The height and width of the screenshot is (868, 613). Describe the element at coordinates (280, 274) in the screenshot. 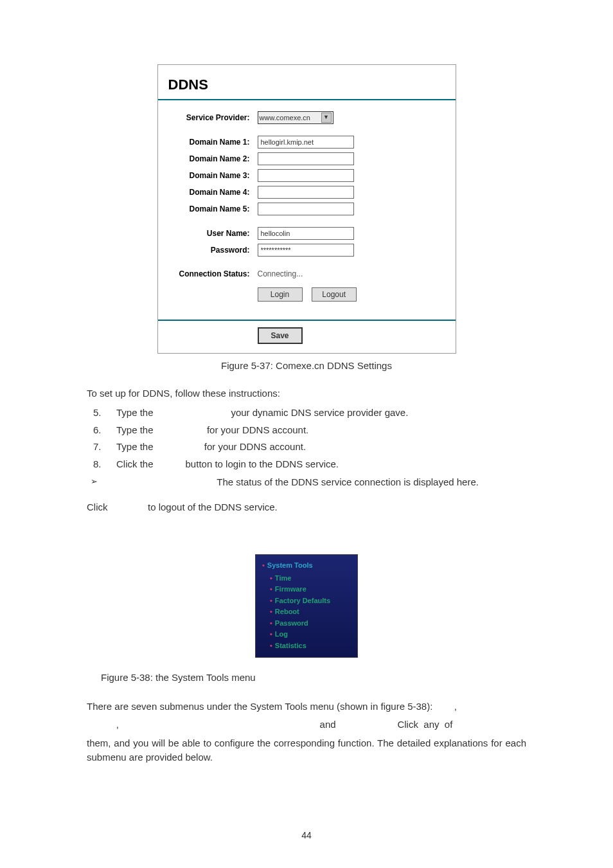

I see `conn-status-value: Connecting...` at that location.